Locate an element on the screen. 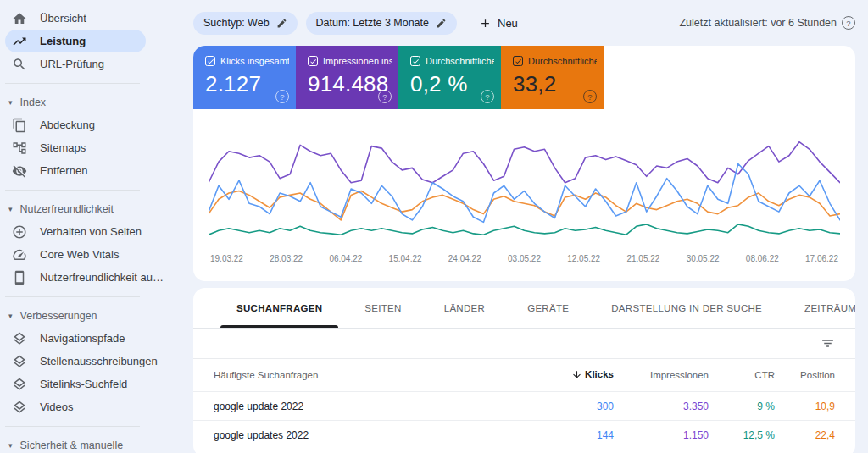  x-axis: 19.03.2228.03.2206.04.2215.04.2224.04.22… is located at coordinates (524, 255).